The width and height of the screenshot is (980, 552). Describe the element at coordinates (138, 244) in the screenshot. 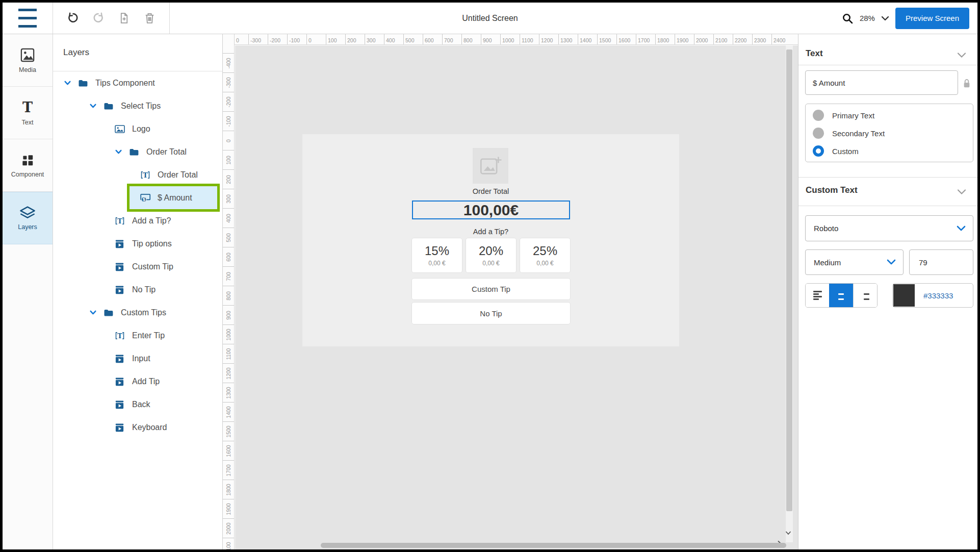

I see `layer-row-tip-options: Tip options` at that location.